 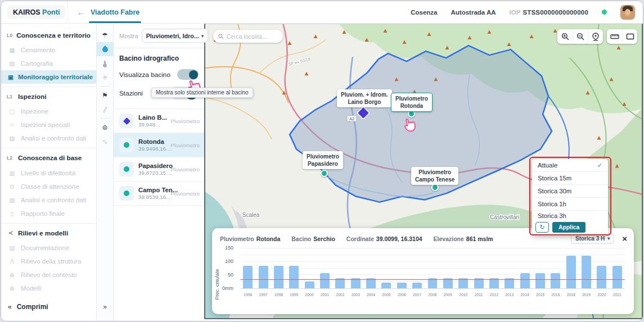 What do you see at coordinates (540, 281) in the screenshot?
I see `bar-2015` at bounding box center [540, 281].